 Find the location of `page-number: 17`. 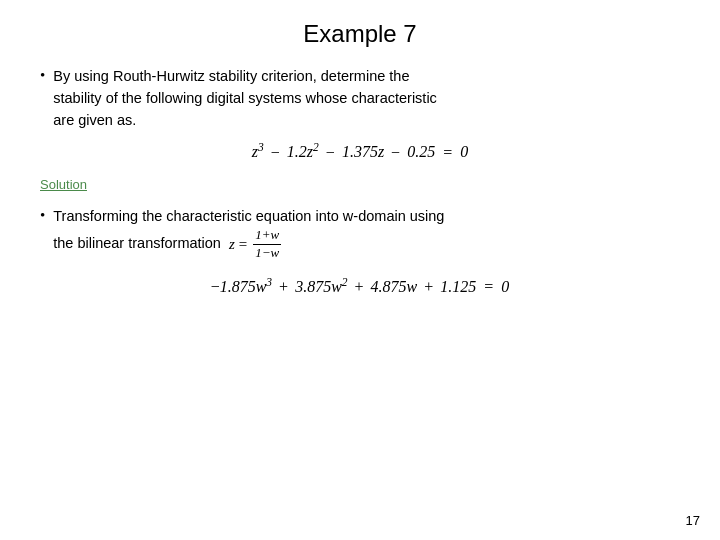

page-number: 17 is located at coordinates (693, 520).